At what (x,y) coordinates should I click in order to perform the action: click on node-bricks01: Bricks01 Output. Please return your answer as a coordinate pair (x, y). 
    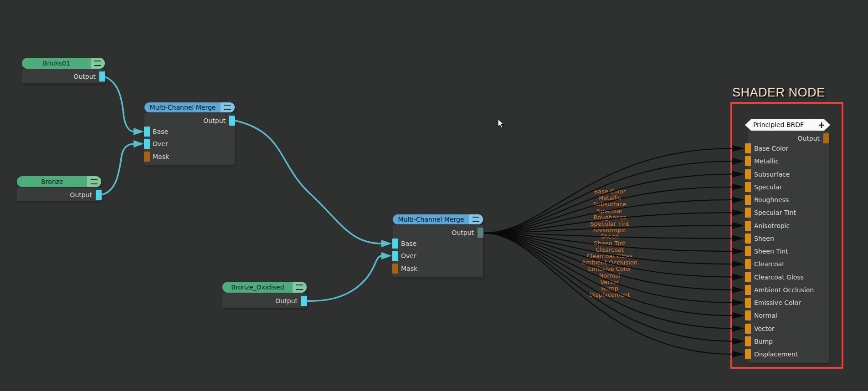
    Looking at the image, I should click on (63, 71).